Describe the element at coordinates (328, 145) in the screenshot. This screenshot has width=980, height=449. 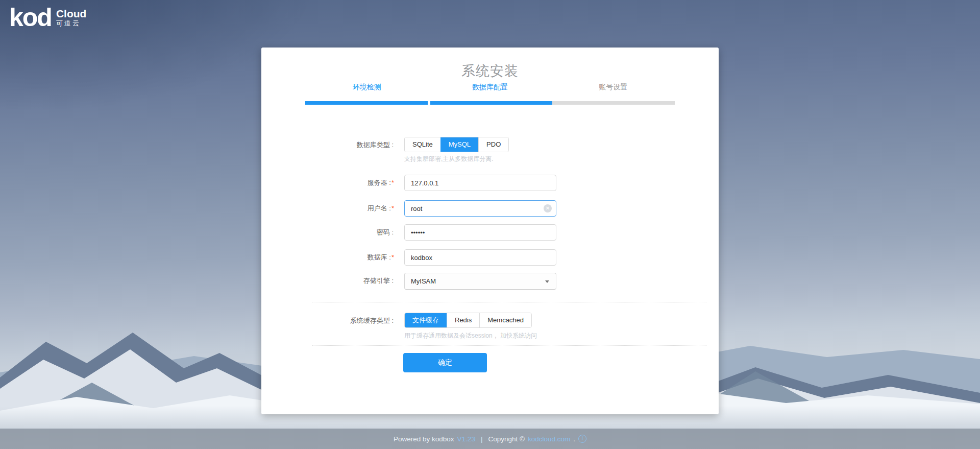
I see `db-type-label: 数据库类型 :` at that location.